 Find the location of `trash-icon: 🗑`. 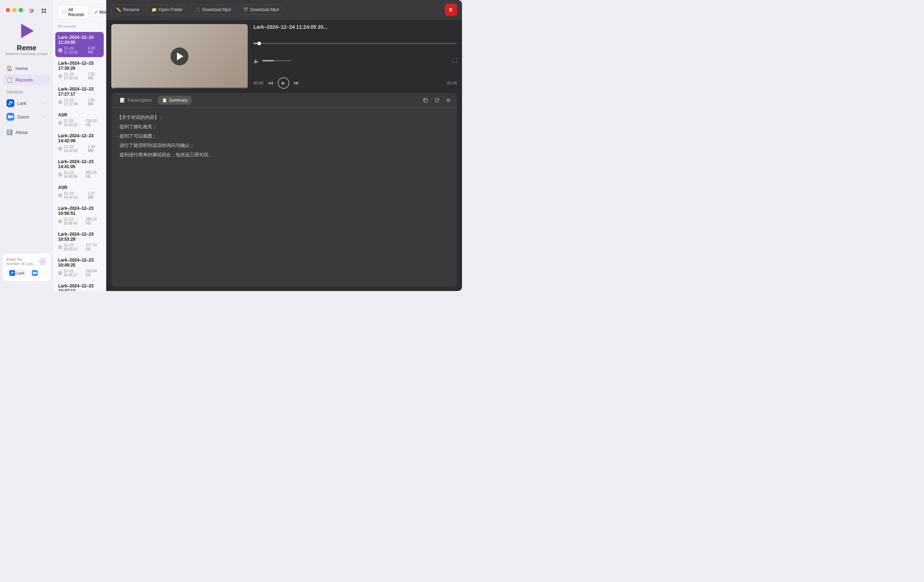

trash-icon: 🗑 is located at coordinates (451, 10).